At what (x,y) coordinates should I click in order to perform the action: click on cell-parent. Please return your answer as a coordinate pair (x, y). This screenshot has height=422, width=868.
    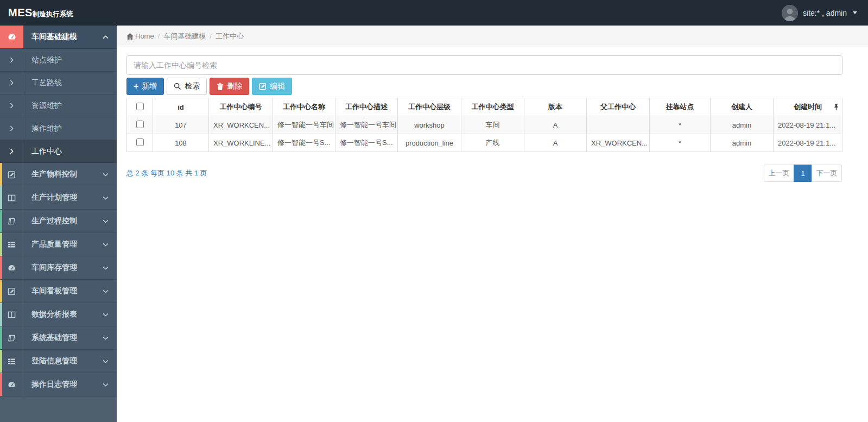
    Looking at the image, I should click on (618, 125).